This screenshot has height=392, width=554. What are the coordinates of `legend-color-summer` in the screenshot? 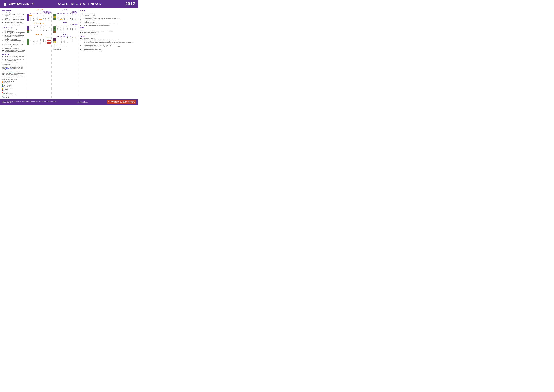 It's located at (2, 82).